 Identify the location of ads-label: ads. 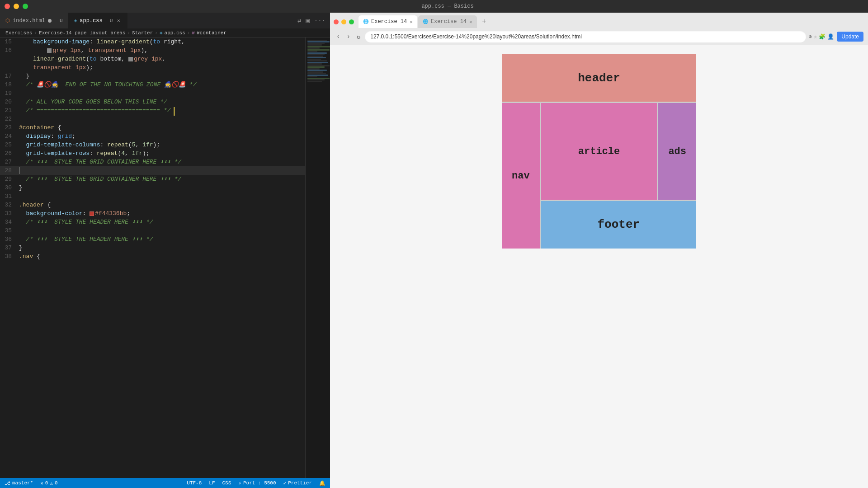
(677, 152).